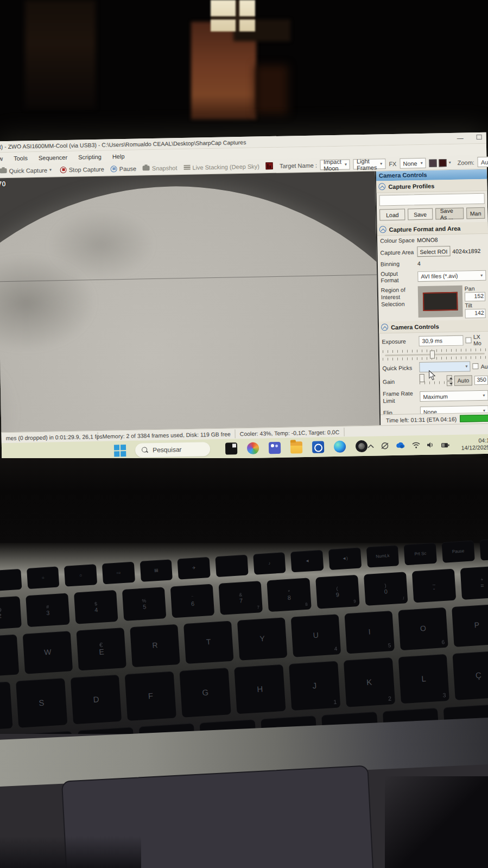  I want to click on exposure-slider-thumb, so click(432, 355).